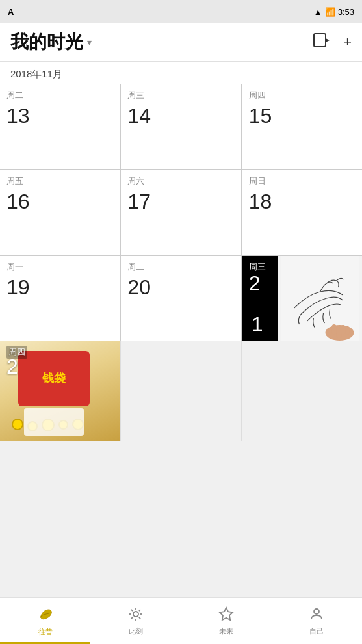  I want to click on day-number: 18, so click(302, 201).